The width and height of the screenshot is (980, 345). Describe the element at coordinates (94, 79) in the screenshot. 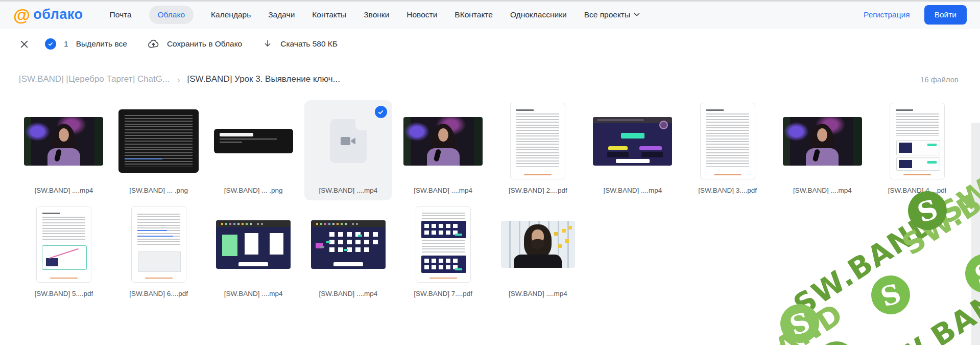

I see `breadcrumb-parent-folder: [SW.BAND] [Церебро Таргет] ChatG...` at that location.